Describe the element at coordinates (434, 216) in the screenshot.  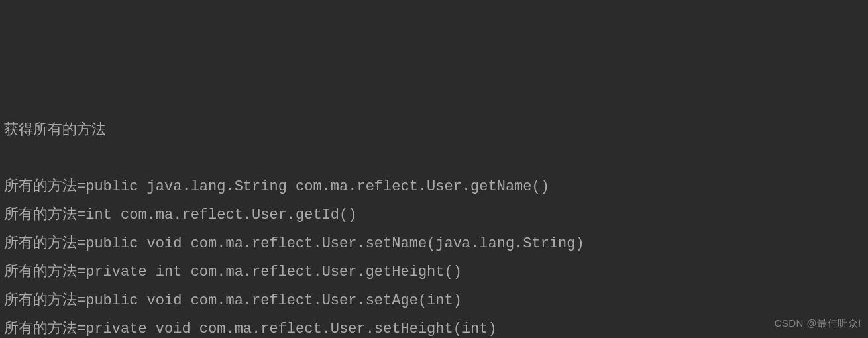
I see `console-line: 所有的方法=int com.ma.reflect.User.getId()` at that location.